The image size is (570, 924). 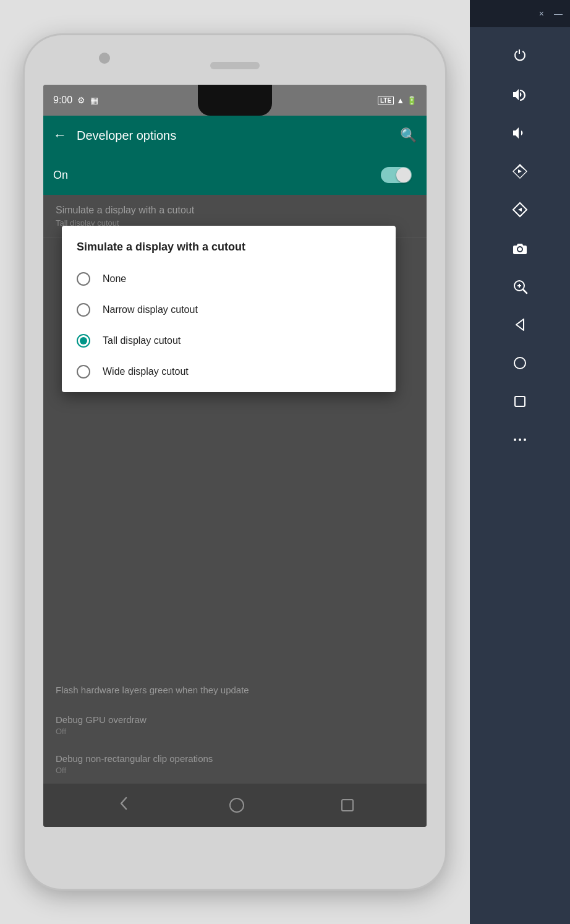 What do you see at coordinates (235, 60) in the screenshot?
I see `phone-top-bar` at bounding box center [235, 60].